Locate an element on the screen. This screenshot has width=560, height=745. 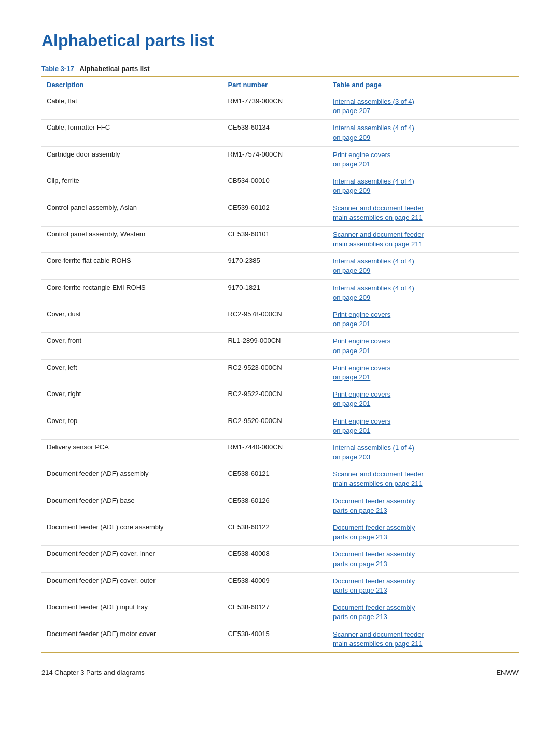
cell-partnum: CE538-60134 is located at coordinates (275, 133).